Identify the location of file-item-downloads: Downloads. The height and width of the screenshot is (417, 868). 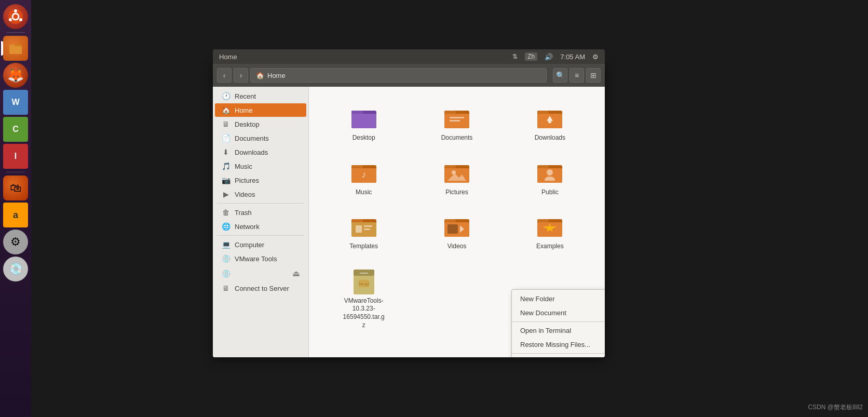
(550, 123).